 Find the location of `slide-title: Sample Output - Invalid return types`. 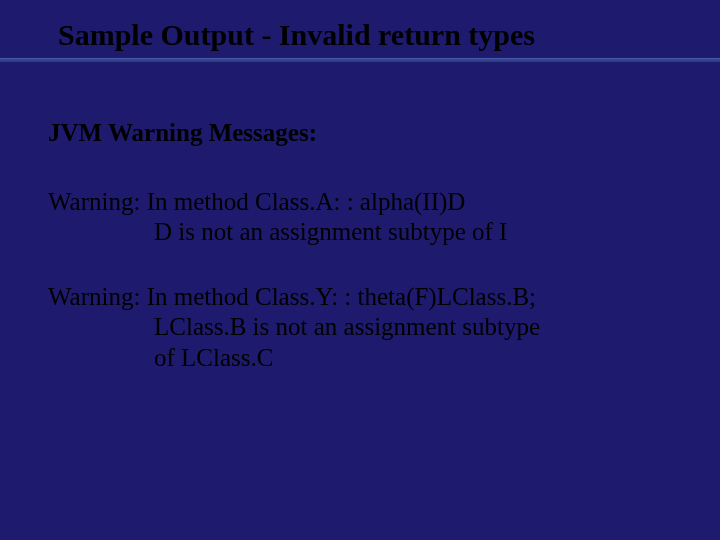

slide-title: Sample Output - Invalid return types is located at coordinates (360, 38).